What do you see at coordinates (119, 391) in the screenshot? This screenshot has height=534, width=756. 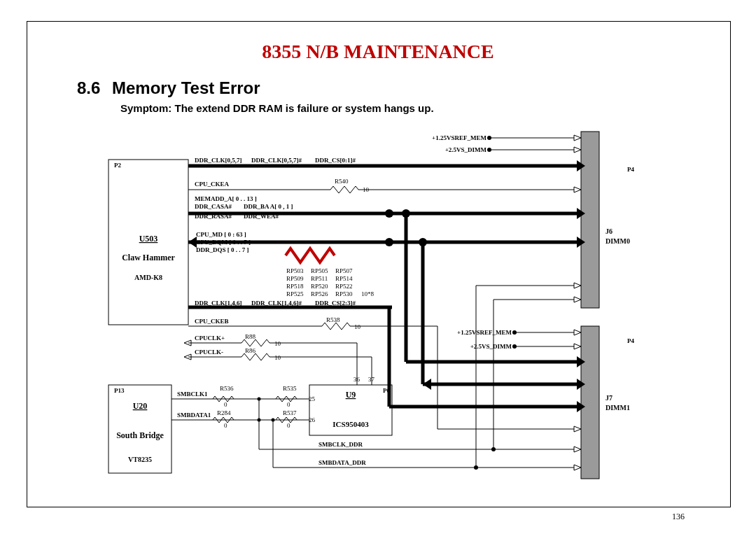 I see `u20-page: P13` at bounding box center [119, 391].